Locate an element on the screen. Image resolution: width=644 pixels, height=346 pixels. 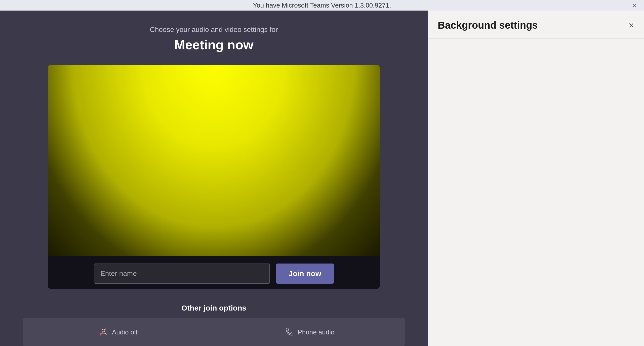
name-join-row: Join now is located at coordinates (214, 274).